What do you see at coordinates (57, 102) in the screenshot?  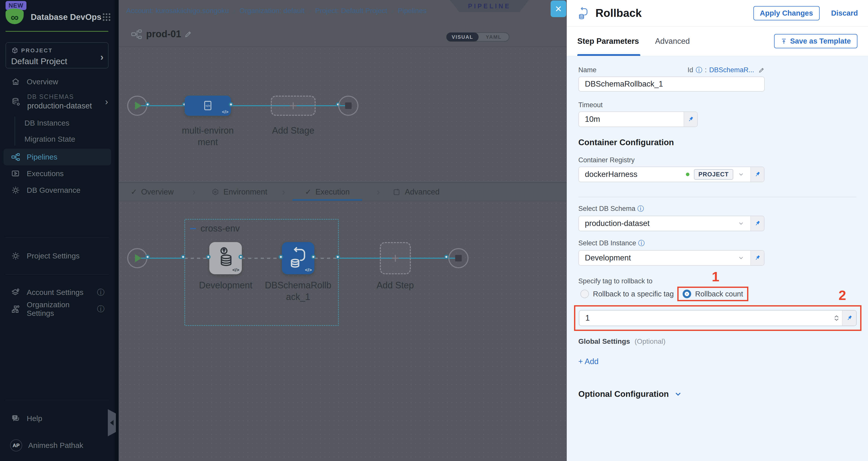 I see `sidebar-item-db-schemas: DB SCHEMAS production-dataset ›` at bounding box center [57, 102].